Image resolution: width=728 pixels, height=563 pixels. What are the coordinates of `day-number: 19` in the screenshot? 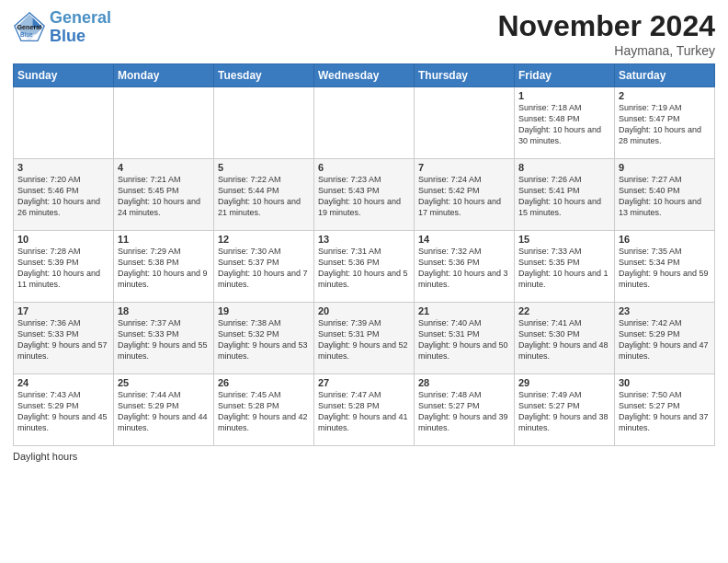 It's located at (264, 311).